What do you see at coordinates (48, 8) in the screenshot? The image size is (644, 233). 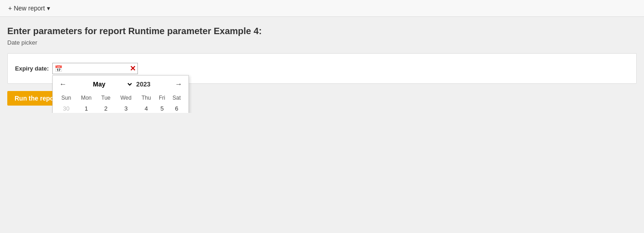 I see `dropdown-icon: ▾` at bounding box center [48, 8].